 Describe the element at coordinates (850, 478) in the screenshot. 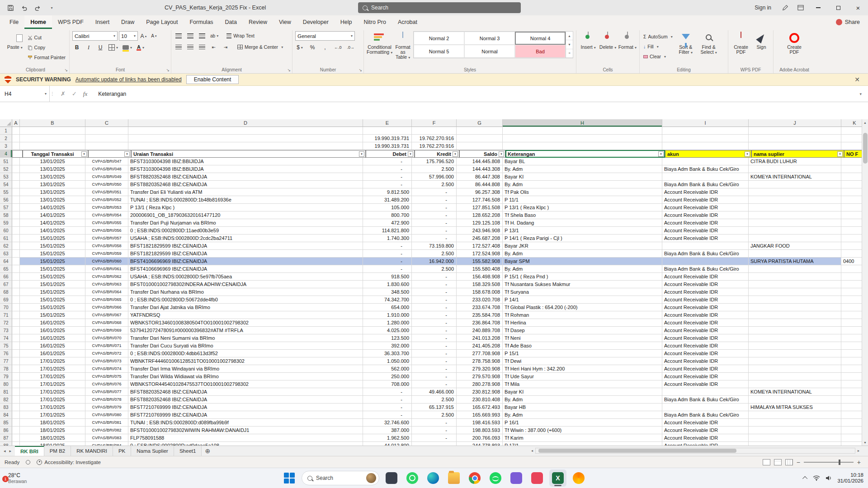

I see `clock: 10:18 31/01/2026` at that location.